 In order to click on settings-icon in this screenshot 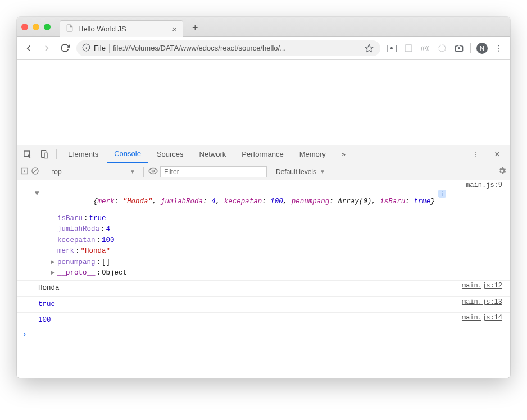, I will do `click(502, 172)`.